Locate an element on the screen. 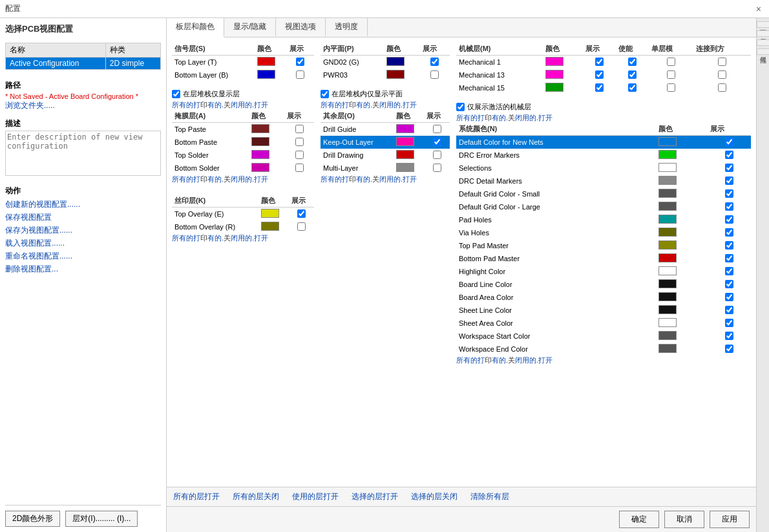 This screenshot has width=769, height=532. desc-input is located at coordinates (83, 153).